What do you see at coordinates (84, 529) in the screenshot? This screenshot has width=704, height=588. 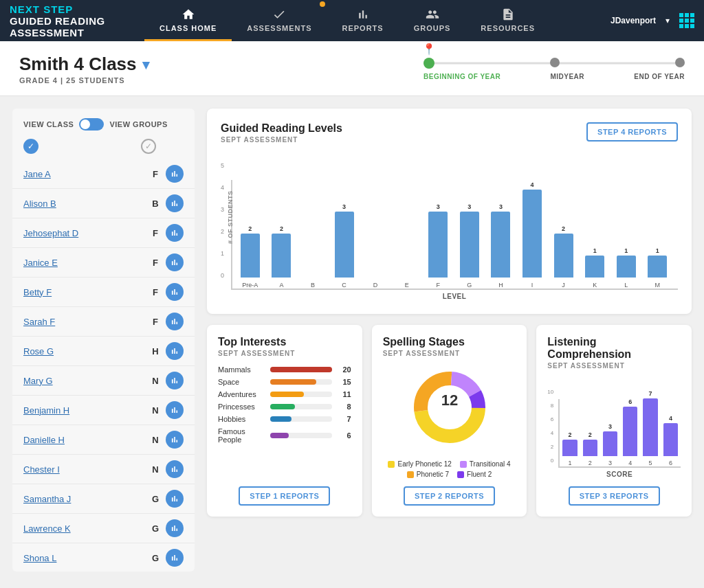 I see `student-name: Lawrence K` at bounding box center [84, 529].